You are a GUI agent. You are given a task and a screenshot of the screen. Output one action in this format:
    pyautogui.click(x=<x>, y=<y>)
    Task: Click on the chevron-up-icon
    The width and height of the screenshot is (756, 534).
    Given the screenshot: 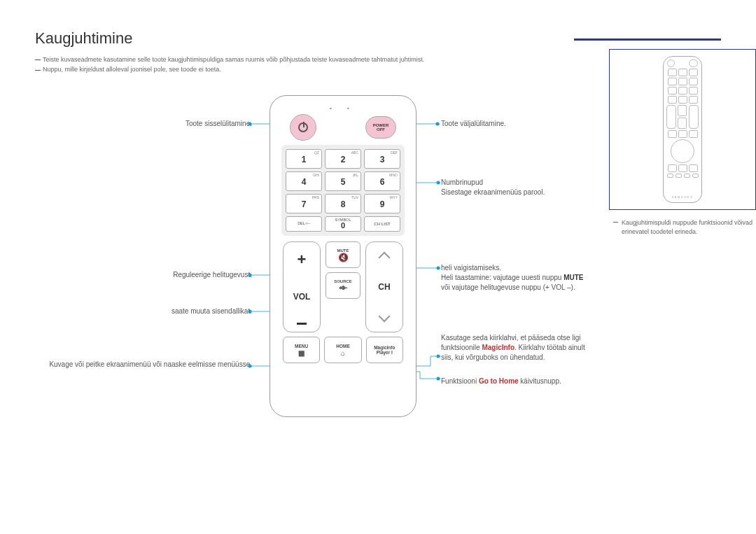 What is the action you would take?
    pyautogui.click(x=384, y=258)
    